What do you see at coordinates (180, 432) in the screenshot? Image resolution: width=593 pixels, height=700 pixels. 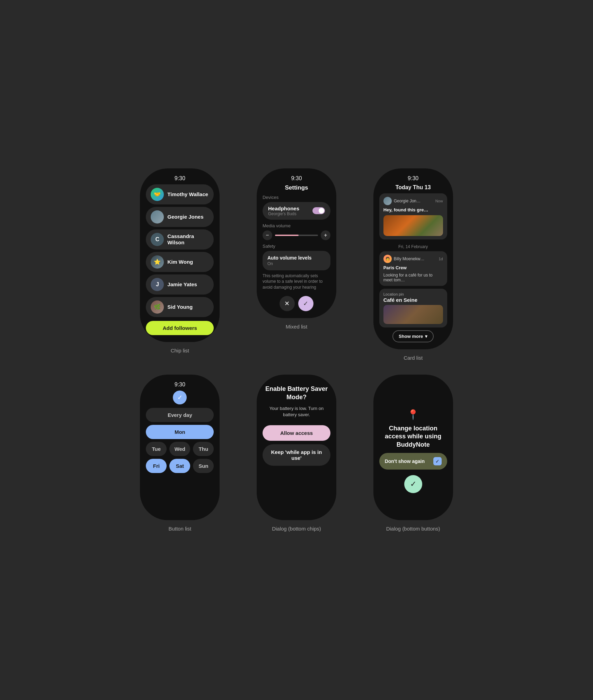 I see `day-mon: Mon` at bounding box center [180, 432].